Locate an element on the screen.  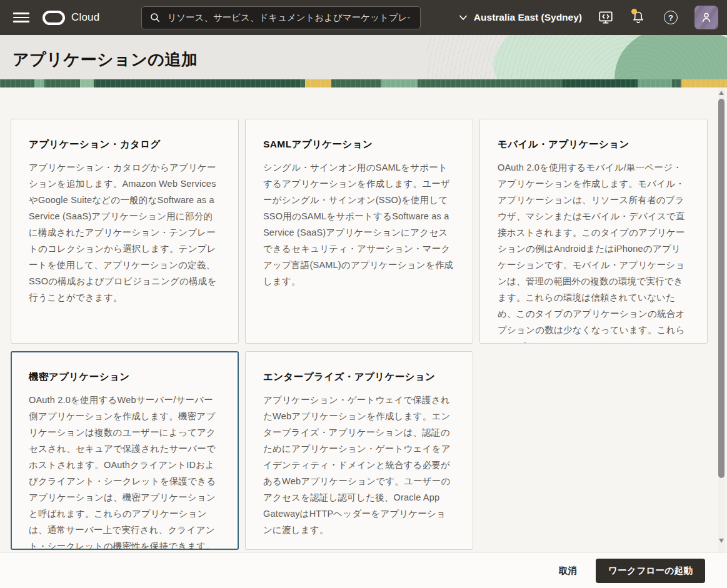
card-enterprise-application: エンタープライズ・アプリケーション アプリケーション・ゲートウェイで保護されたW… is located at coordinates (359, 451).